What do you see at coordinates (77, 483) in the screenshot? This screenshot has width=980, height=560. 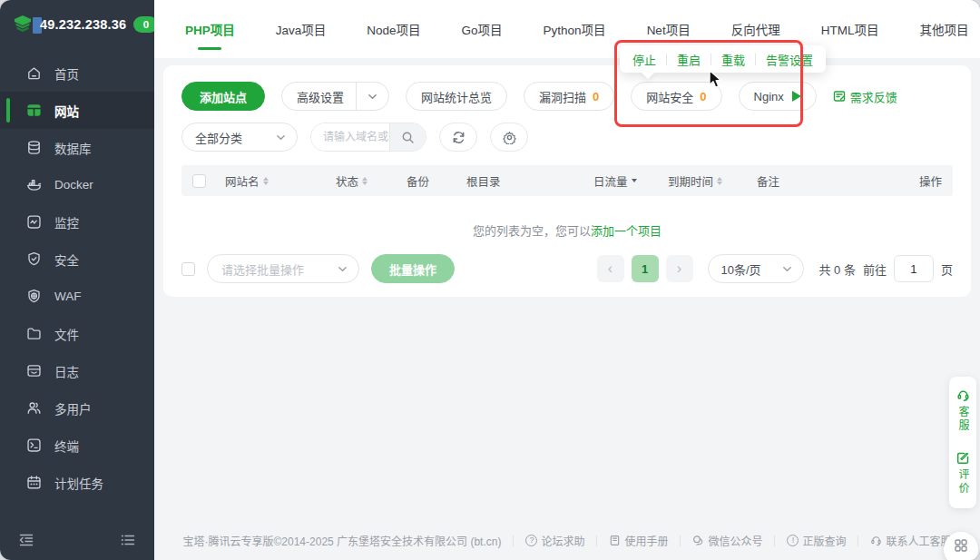 I see `sidebar-item-cron: 计划任务` at bounding box center [77, 483].